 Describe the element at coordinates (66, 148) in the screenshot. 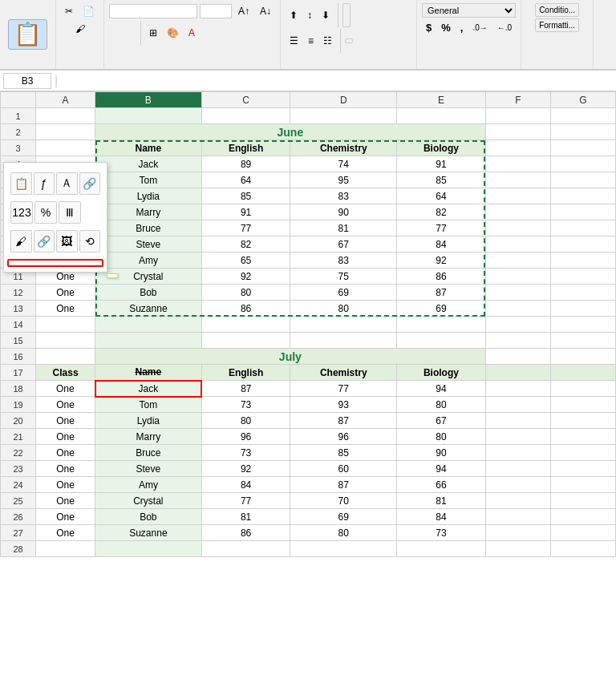

I see `cell-r3-c1` at that location.